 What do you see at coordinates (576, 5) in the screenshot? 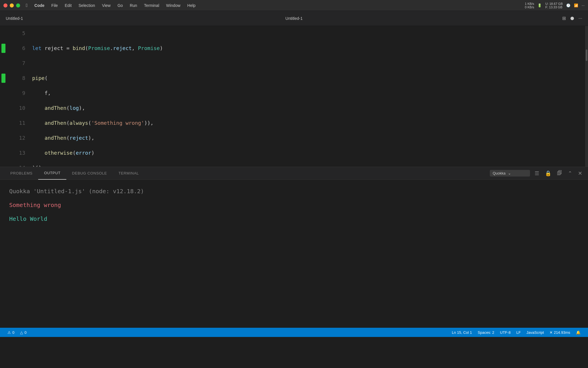
I see `wifi-icon: 📶` at bounding box center [576, 5].